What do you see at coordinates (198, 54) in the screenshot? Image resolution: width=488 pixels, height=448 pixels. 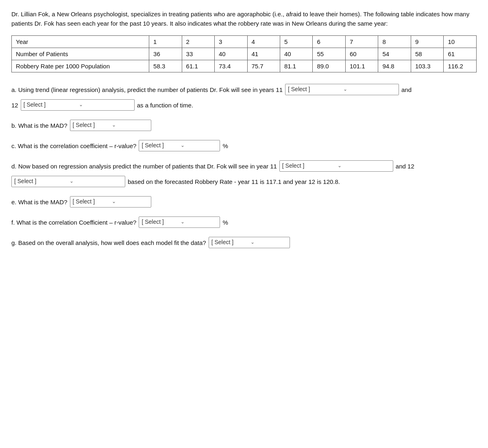 I see `table-cell-patients-2: 33` at bounding box center [198, 54].